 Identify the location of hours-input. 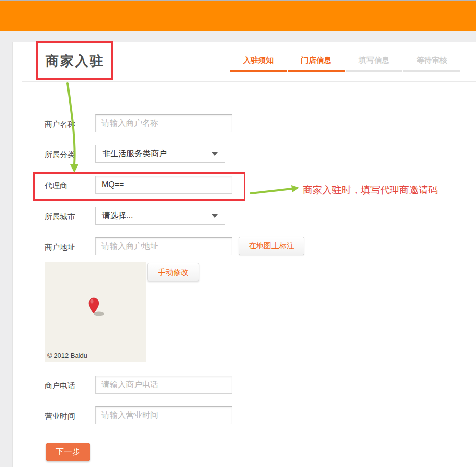
(164, 415).